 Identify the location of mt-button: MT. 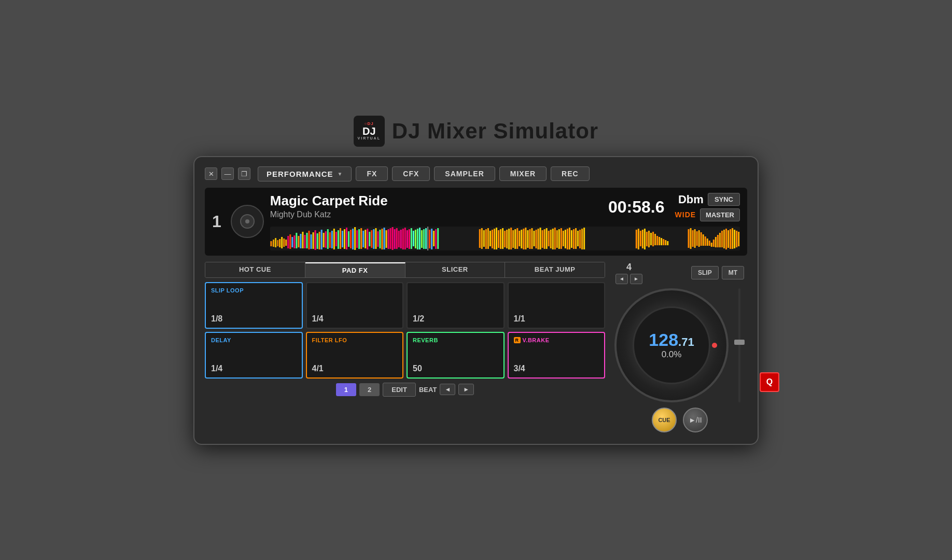
(733, 273).